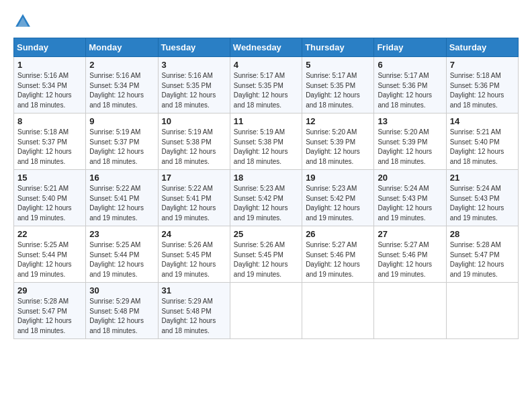  I want to click on day-number: 11, so click(266, 121).